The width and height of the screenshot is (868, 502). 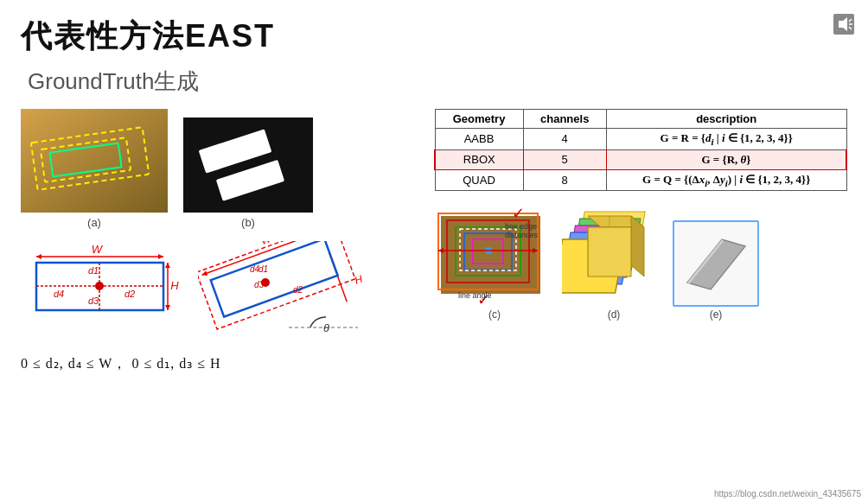 I want to click on page-title: 代表性方法EAST, so click(x=434, y=36).